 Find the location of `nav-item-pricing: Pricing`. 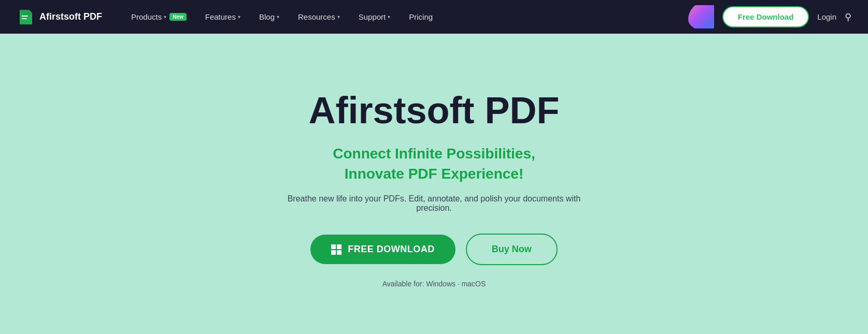

nav-item-pricing: Pricing is located at coordinates (421, 17).